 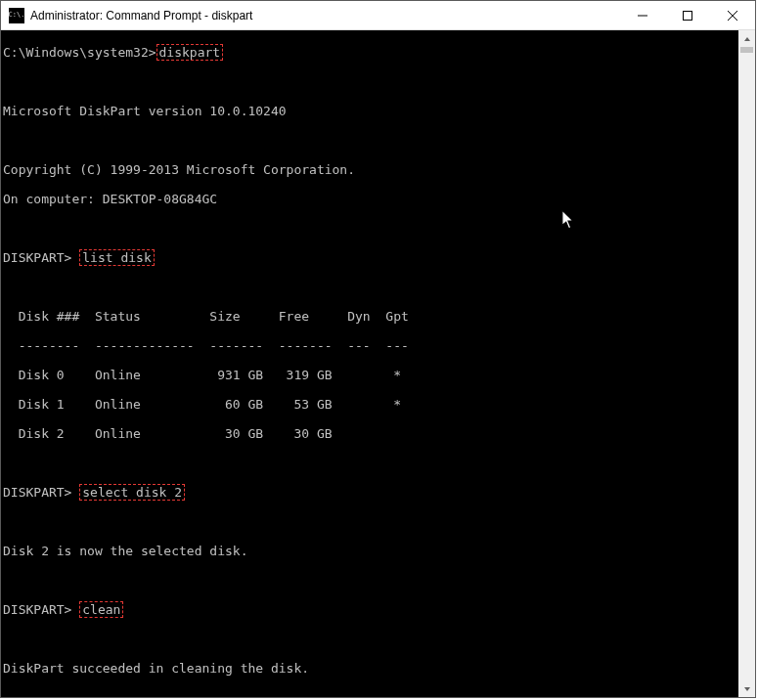 I want to click on scroll-down-arrow-icon, so click(x=747, y=688).